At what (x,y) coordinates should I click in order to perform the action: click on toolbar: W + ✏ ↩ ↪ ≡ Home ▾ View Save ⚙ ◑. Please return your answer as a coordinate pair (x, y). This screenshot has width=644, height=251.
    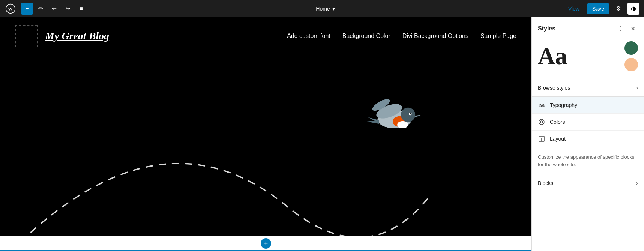
    Looking at the image, I should click on (322, 9).